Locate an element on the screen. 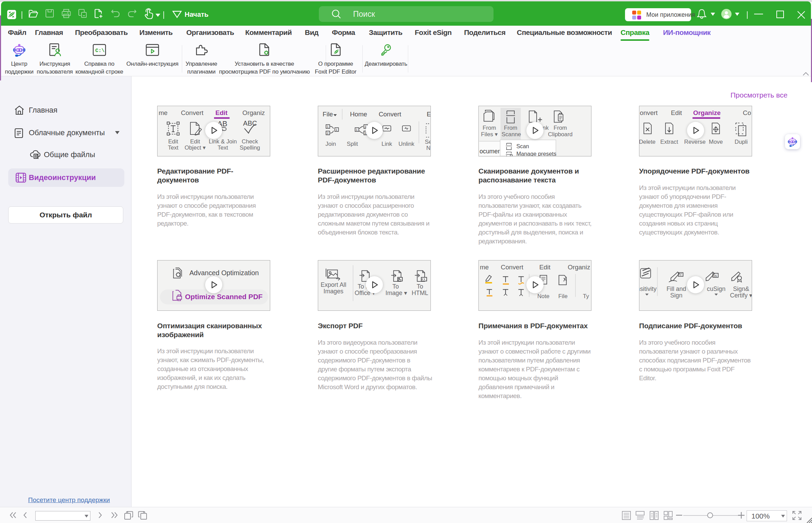  svg-text: Extract is located at coordinates (669, 142).